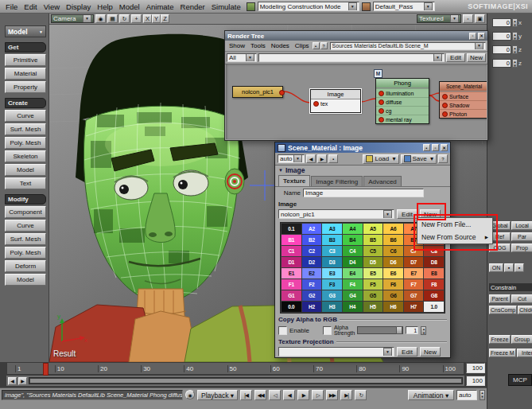 The height and width of the screenshot is (409, 532). I want to click on transform-option-button: COG, so click(499, 248).